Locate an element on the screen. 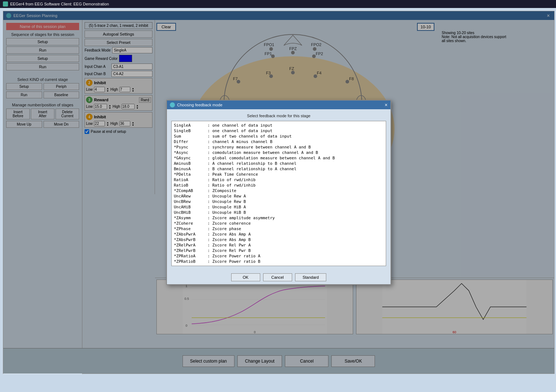  modal-list-item: *ZCohere : Zscore coherence is located at coordinates (279, 224).